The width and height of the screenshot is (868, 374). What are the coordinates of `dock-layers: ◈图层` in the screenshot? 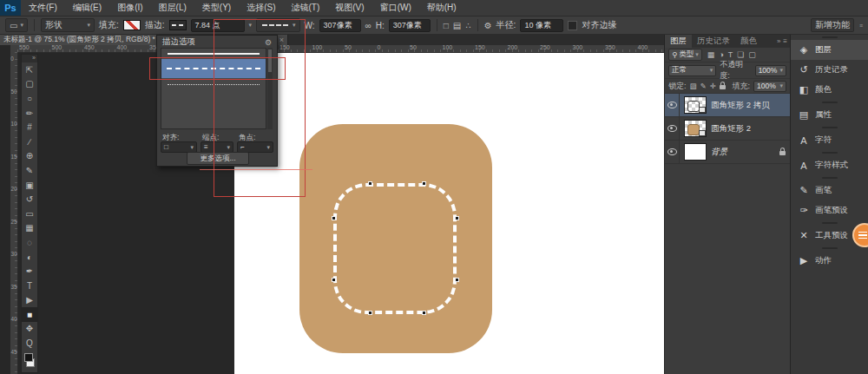 It's located at (830, 50).